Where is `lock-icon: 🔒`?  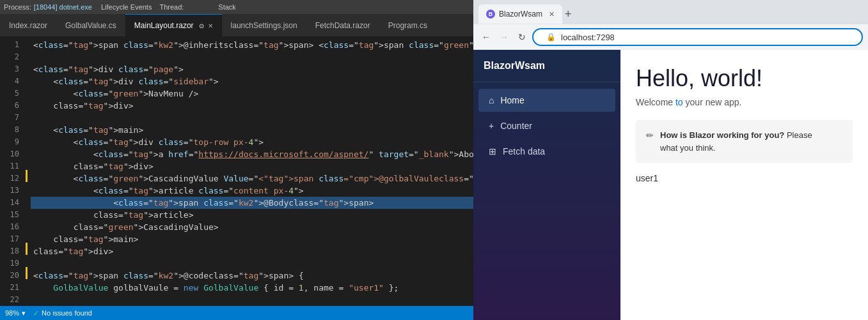 lock-icon: 🔒 is located at coordinates (551, 37).